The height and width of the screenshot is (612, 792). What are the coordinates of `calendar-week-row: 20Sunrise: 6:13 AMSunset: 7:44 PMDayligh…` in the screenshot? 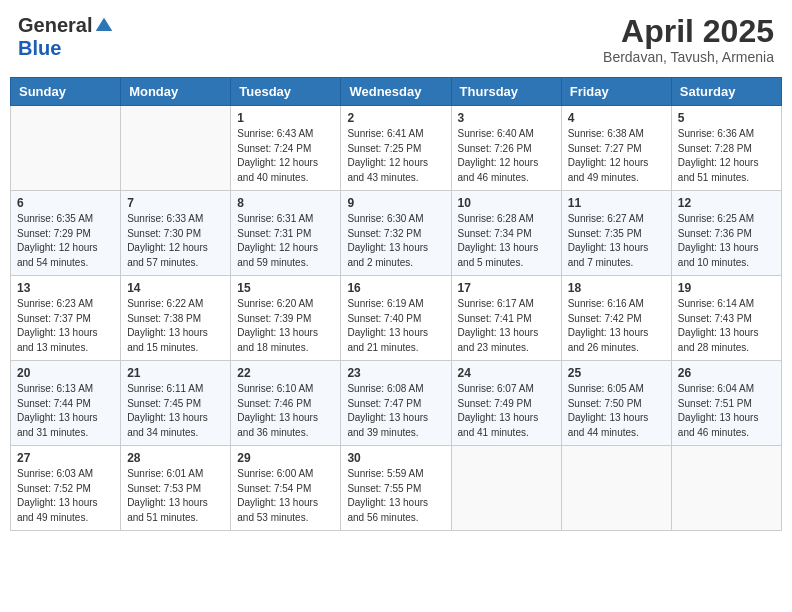 It's located at (396, 404).